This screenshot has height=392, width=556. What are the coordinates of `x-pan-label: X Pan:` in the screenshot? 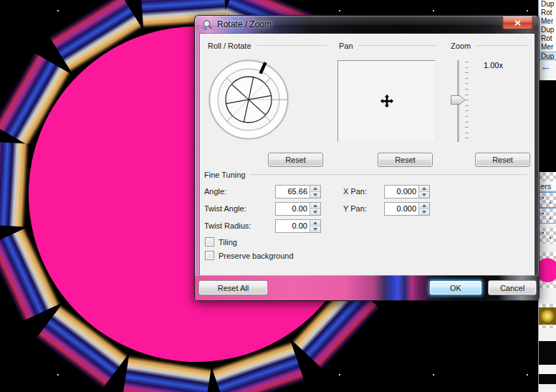 It's located at (355, 191).